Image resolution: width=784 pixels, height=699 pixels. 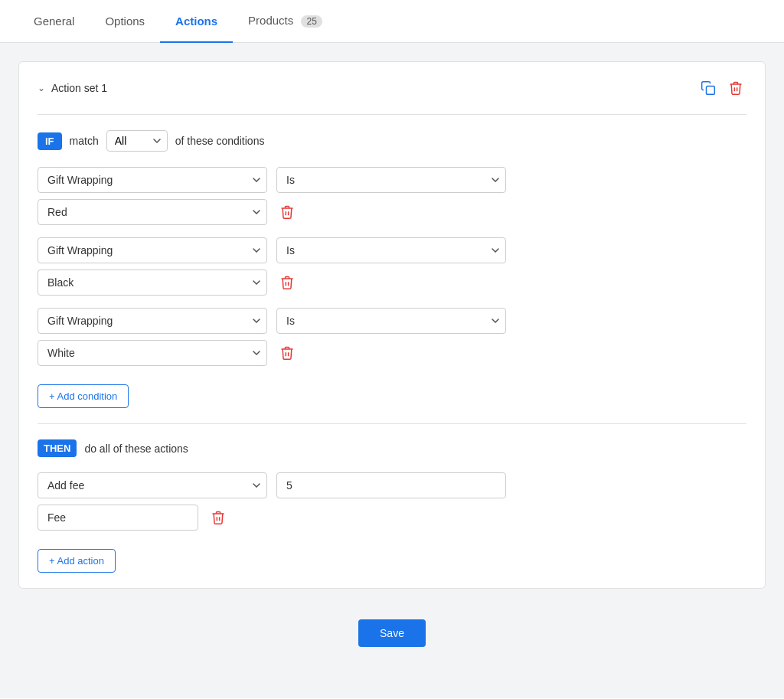 What do you see at coordinates (72, 88) in the screenshot?
I see `action-set-title: ⌄ Action set 1` at bounding box center [72, 88].